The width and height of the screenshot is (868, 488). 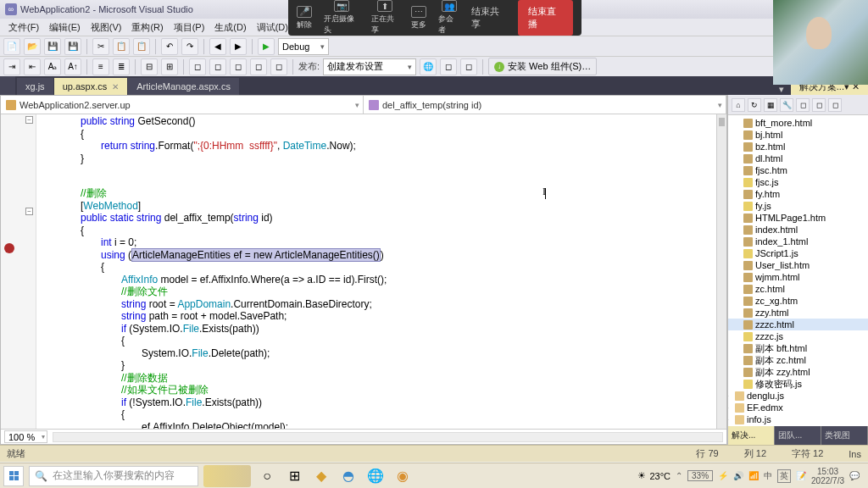 I want to click on close-tab-icon: ✕, so click(x=115, y=86).